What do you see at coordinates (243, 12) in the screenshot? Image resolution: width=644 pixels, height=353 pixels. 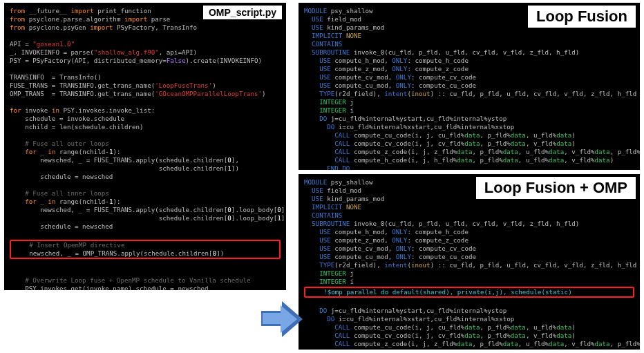 I see `badge-script: OMP_script.py` at bounding box center [243, 12].